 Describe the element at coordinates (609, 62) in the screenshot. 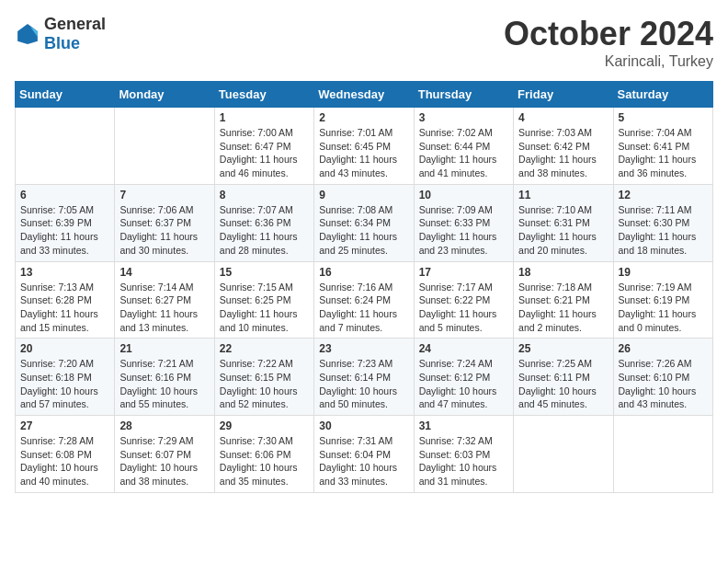

I see `location-text: Karincali, Turkey` at that location.